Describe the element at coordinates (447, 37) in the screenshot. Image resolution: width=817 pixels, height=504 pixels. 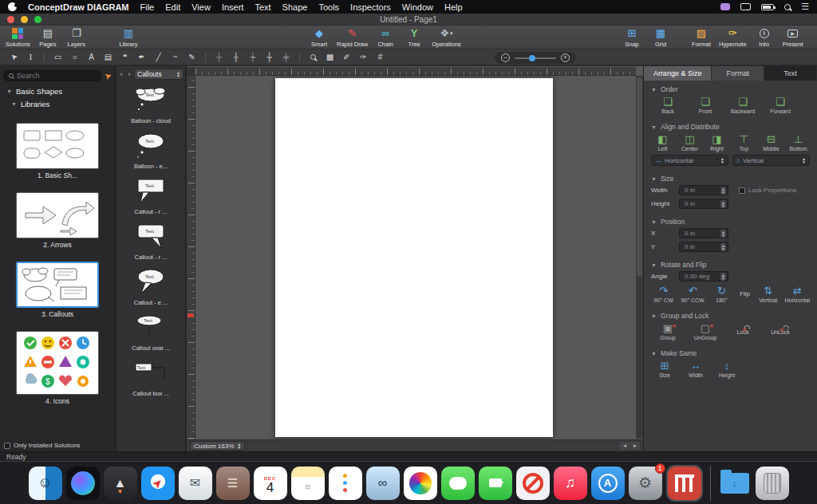
I see `operations-button: ❖▾ Operations` at that location.